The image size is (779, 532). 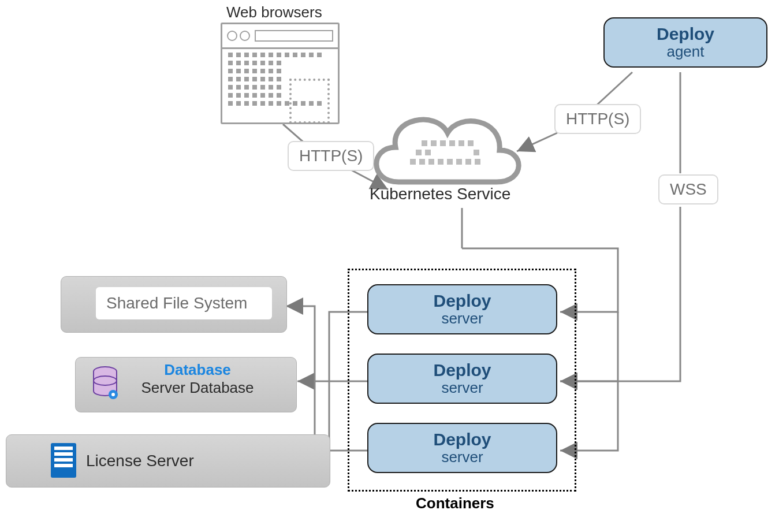 I want to click on deploy-agent-title: Deploy, so click(x=685, y=34).